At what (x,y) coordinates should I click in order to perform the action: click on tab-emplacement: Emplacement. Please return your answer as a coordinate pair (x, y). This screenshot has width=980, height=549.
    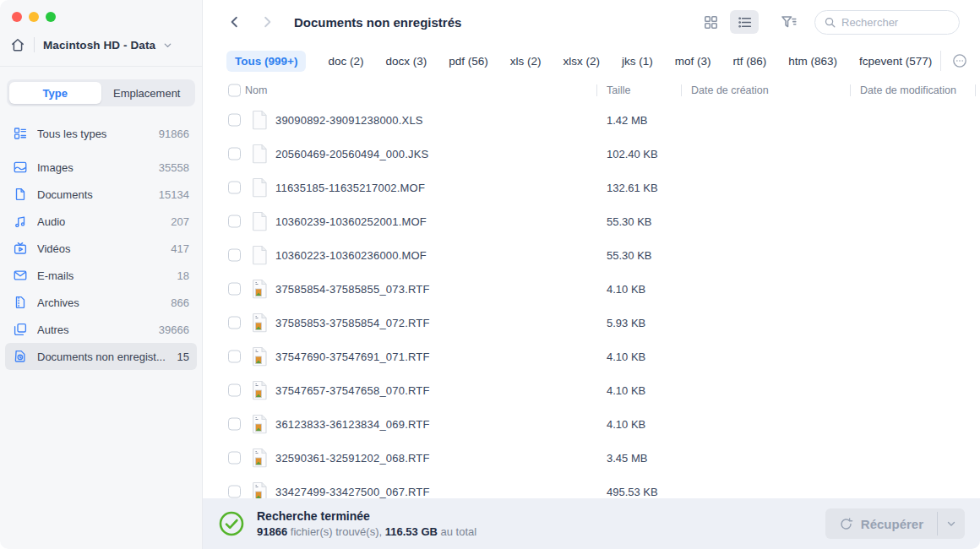
    Looking at the image, I should click on (147, 93).